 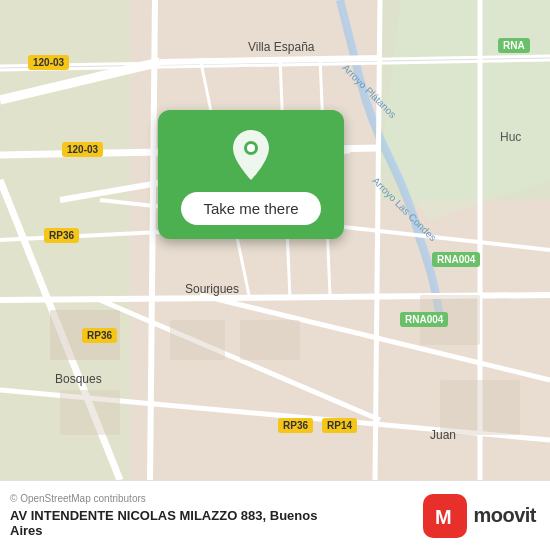 What do you see at coordinates (48, 62) in the screenshot?
I see `badge-120-03-1: 120-03` at bounding box center [48, 62].